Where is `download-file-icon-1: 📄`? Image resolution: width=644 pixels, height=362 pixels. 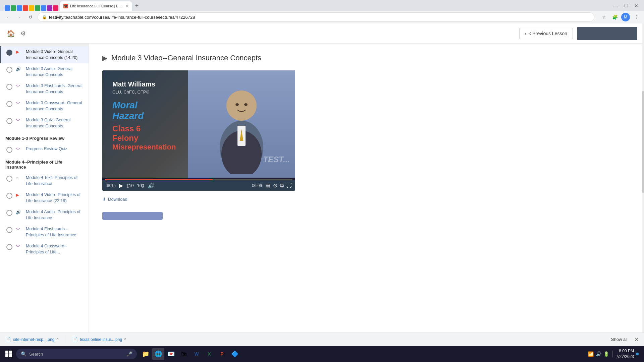
download-file-icon-1: 📄 is located at coordinates (8, 340).